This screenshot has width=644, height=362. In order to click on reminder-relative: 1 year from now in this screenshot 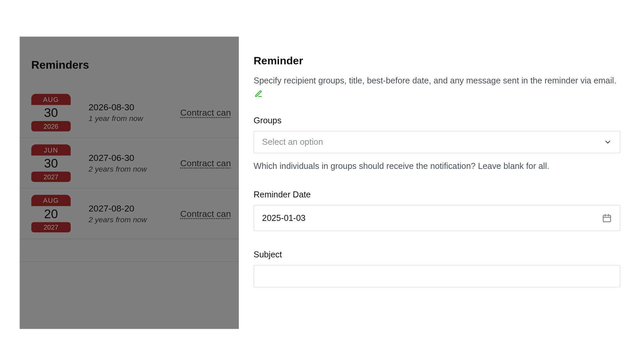, I will do `click(125, 119)`.